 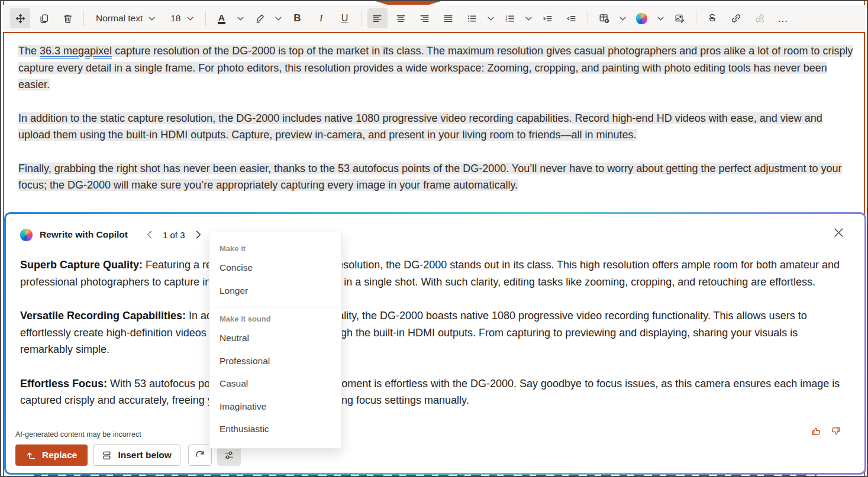 What do you see at coordinates (448, 18) in the screenshot?
I see `justify-button` at bounding box center [448, 18].